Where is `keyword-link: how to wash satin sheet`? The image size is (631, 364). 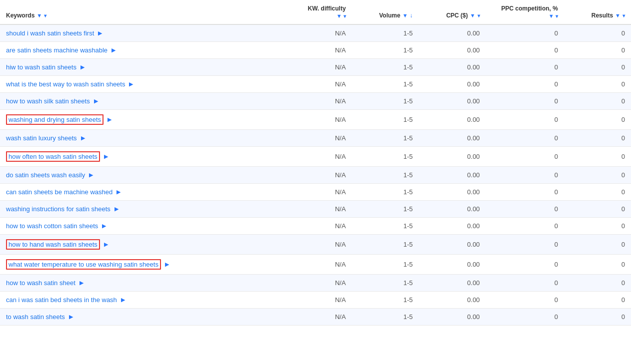 keyword-link: how to wash satin sheet is located at coordinates (41, 283).